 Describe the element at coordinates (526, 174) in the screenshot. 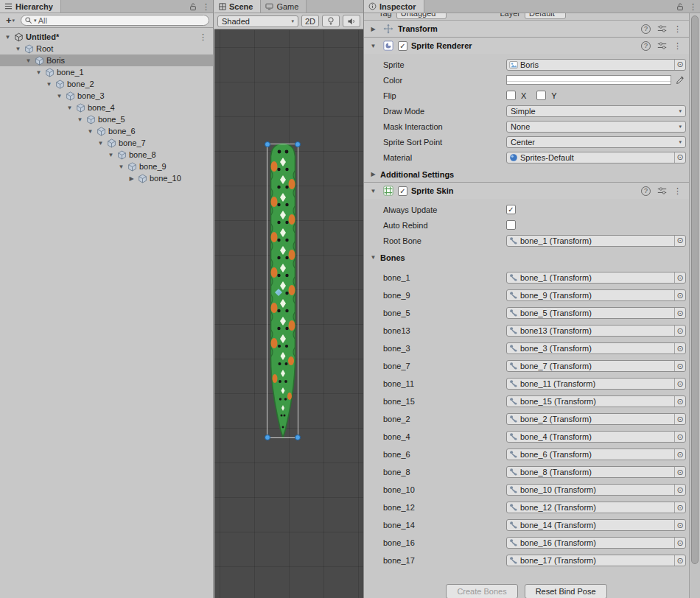

I see `additional-settings-foldout: ▶ Additional Settings` at that location.